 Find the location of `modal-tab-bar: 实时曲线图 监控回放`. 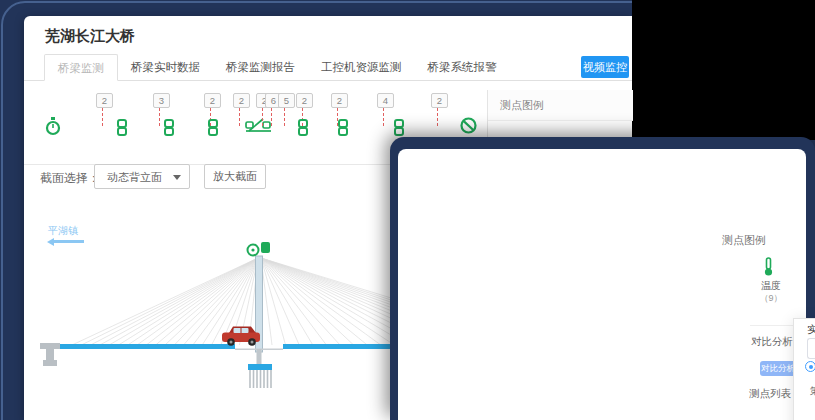

modal-tab-bar: 实时曲线图 监控回放 is located at coordinates (811, 348).